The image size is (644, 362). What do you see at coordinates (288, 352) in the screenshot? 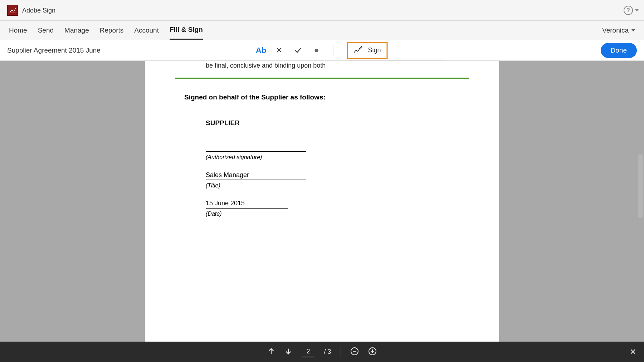
I see `page-down-button` at bounding box center [288, 352].